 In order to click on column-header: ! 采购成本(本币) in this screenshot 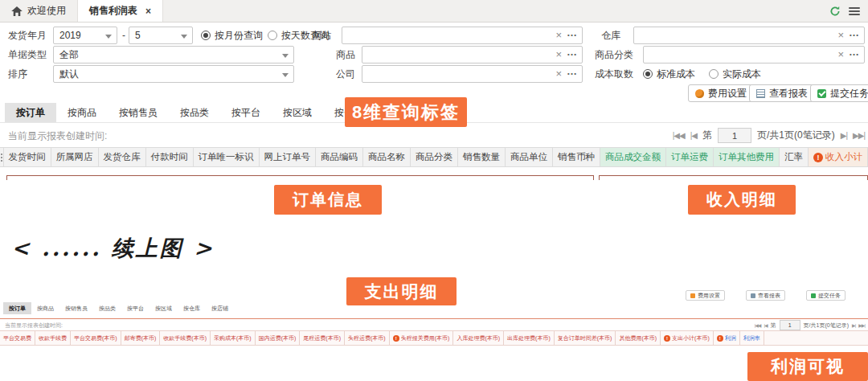, I will do `click(233, 338)`.